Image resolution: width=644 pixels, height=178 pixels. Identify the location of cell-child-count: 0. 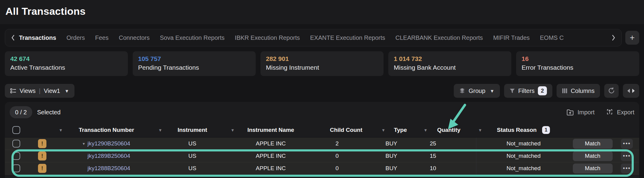
(346, 156).